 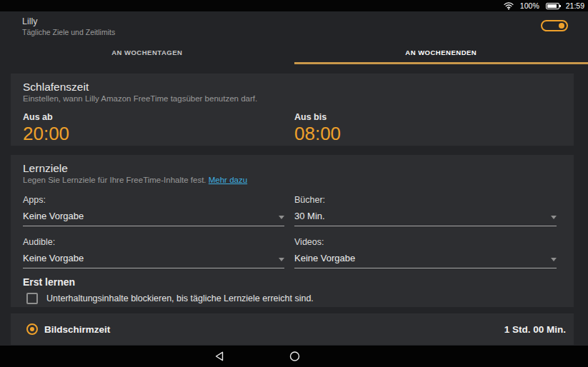 What do you see at coordinates (554, 26) in the screenshot?
I see `limits-toggle` at bounding box center [554, 26].